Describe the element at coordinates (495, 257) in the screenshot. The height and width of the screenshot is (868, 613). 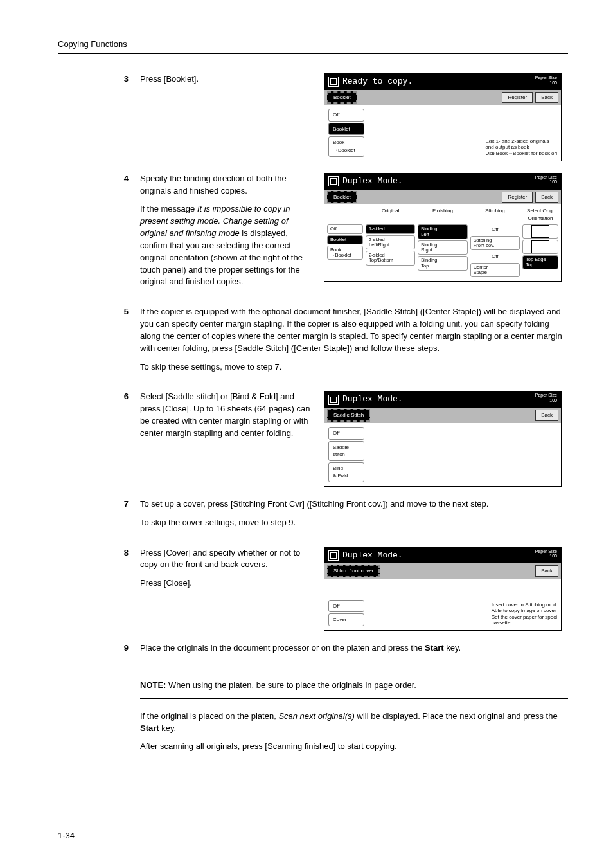
I see `stitch-off: Off` at that location.